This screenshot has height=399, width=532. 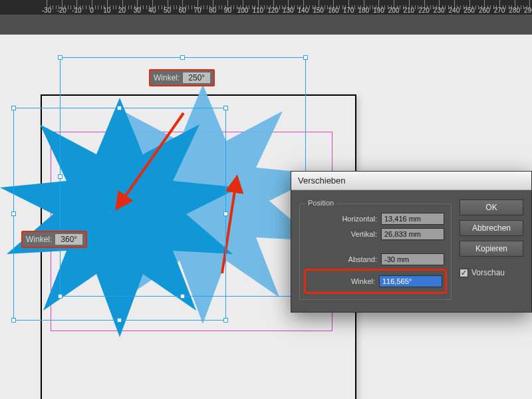 What do you see at coordinates (375, 281) in the screenshot?
I see `angle-row: Winkel:` at bounding box center [375, 281].